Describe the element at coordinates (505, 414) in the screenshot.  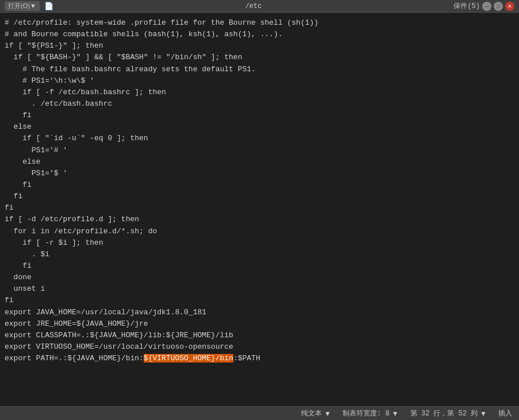
I see `insert-mode-label: 插入` at that location.